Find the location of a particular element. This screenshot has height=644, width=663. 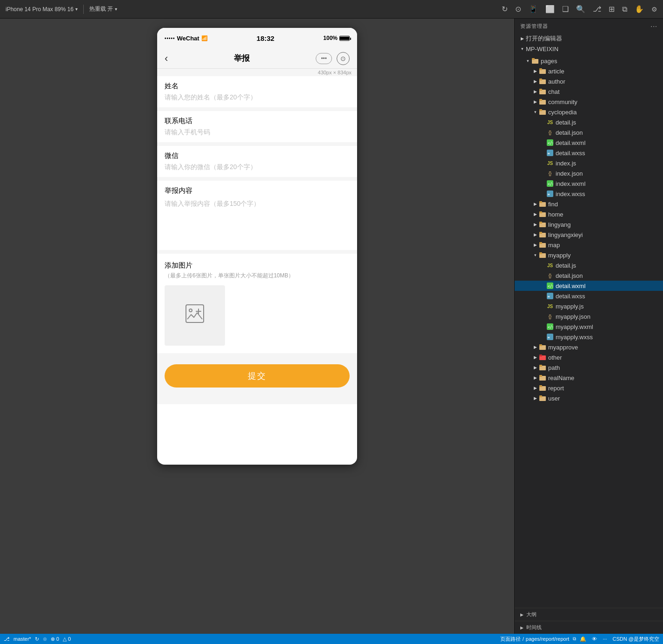

dots-label: ••• is located at coordinates (324, 59).